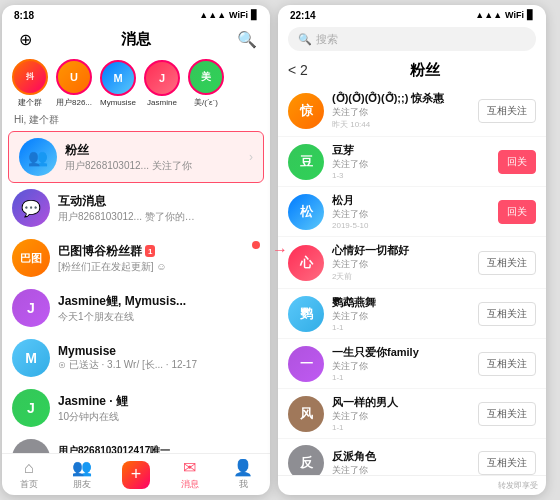  Describe the element at coordinates (31, 408) in the screenshot. I see `msg-avatar-jasmine: J` at that location.